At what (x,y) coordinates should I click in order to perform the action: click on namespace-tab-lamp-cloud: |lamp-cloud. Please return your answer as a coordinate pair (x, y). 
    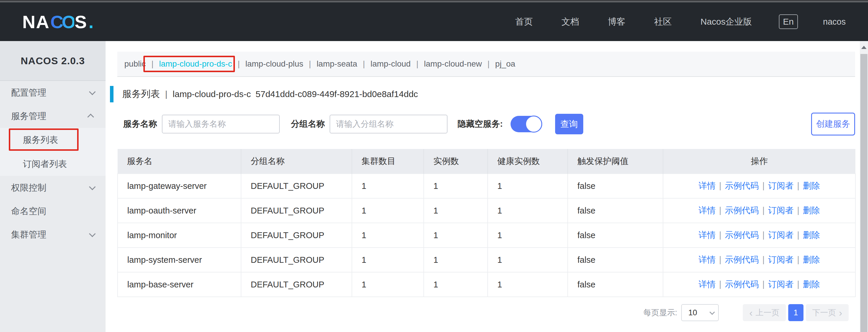
    Looking at the image, I should click on (384, 64).